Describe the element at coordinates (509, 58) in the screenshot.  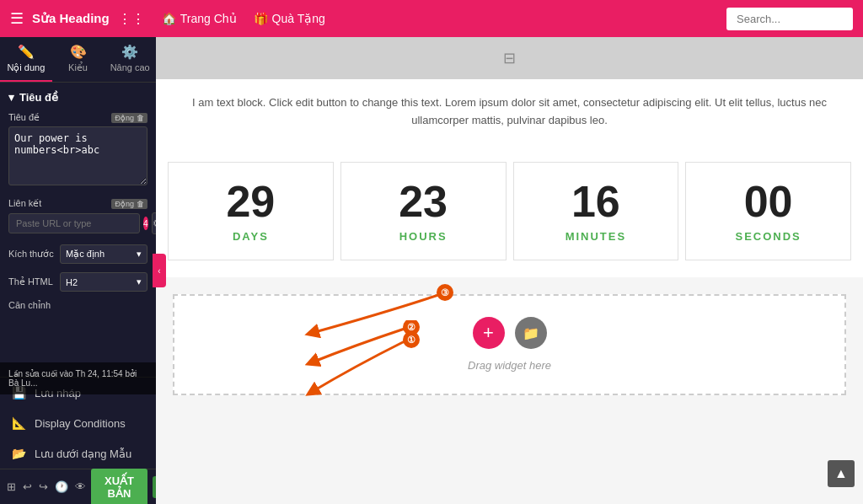
I see `layout-icon: ⊟` at that location.